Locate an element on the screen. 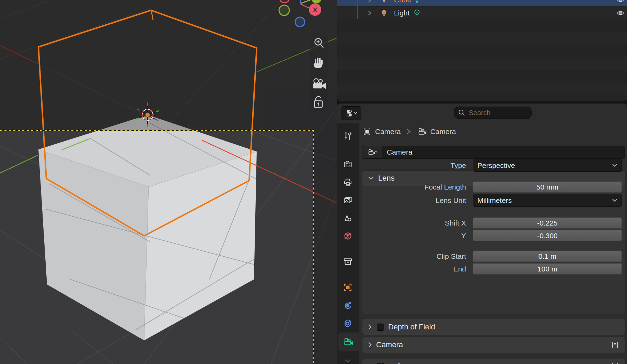 The width and height of the screenshot is (627, 364). safe-areas-checkbox is located at coordinates (380, 363).